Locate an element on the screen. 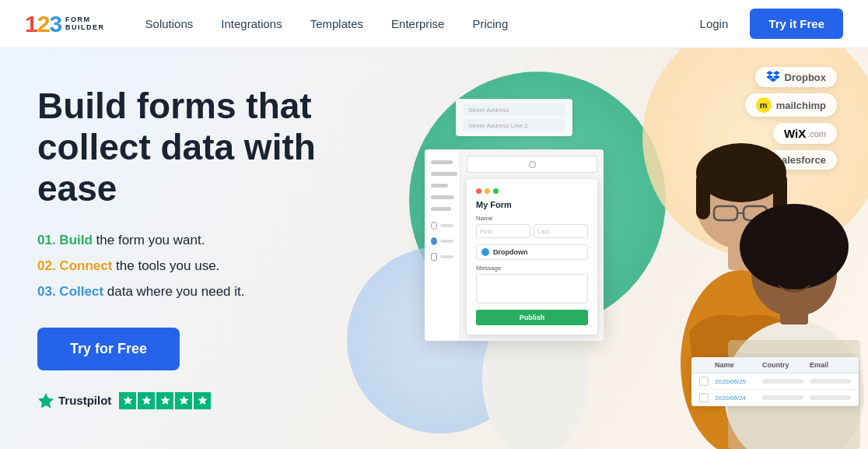  step-3-num: 03. is located at coordinates (48, 291).